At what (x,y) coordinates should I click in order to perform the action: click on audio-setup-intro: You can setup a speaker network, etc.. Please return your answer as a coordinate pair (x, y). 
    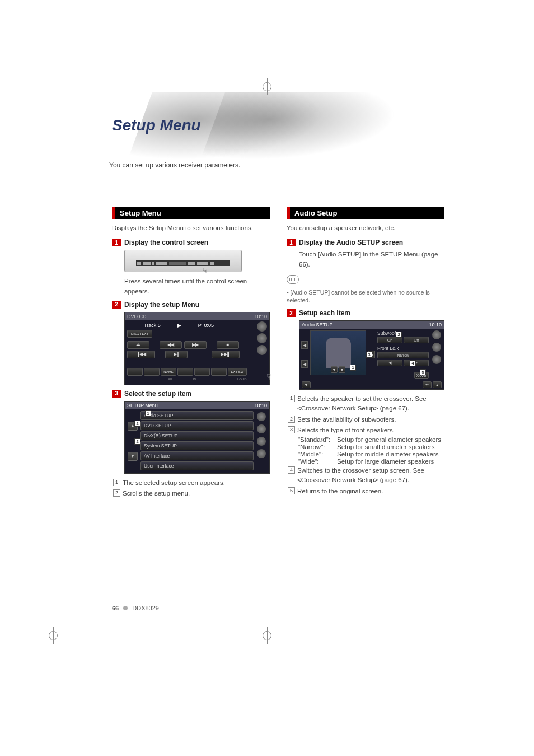
    Looking at the image, I should click on (366, 228).